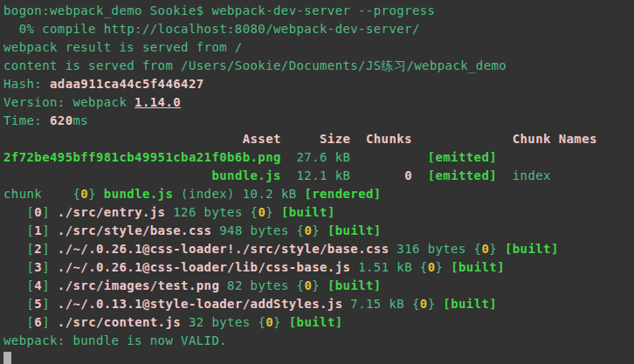  I want to click on terminal-text-segment: 2, so click(38, 249).